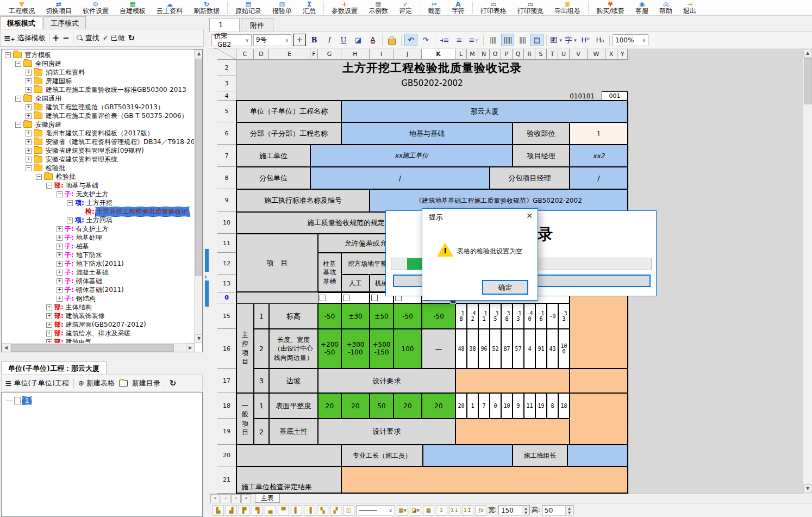 This screenshot has height=517, width=812. What do you see at coordinates (428, 510) in the screenshot?
I see `grid-icon: ▦` at bounding box center [428, 510].